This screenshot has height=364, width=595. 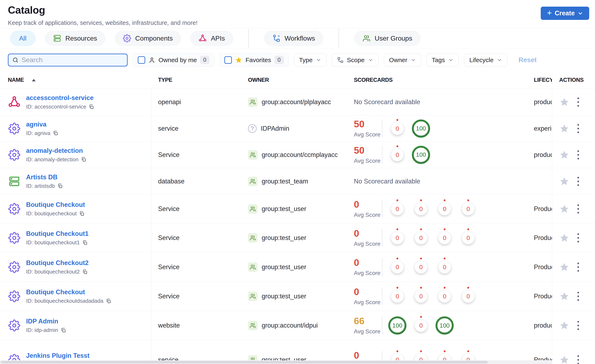 What do you see at coordinates (442, 60) in the screenshot?
I see `filter-dropdown-tags: Tags` at bounding box center [442, 60].